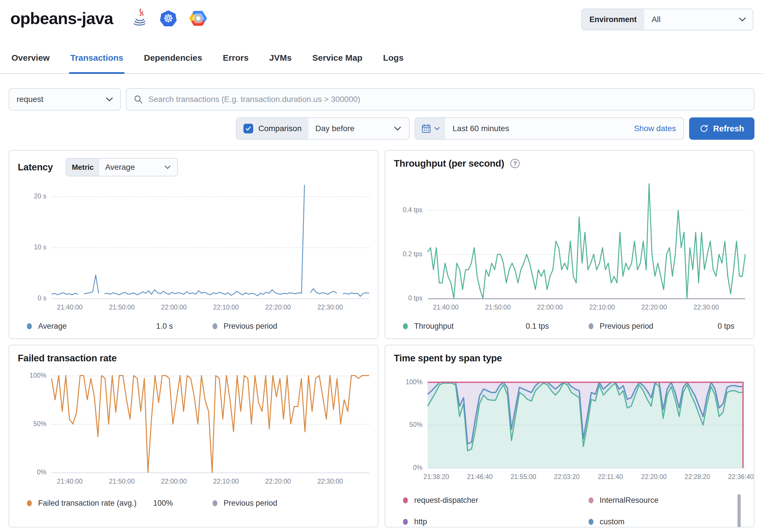  What do you see at coordinates (722, 128) in the screenshot?
I see `refresh-button: Refresh` at bounding box center [722, 128].